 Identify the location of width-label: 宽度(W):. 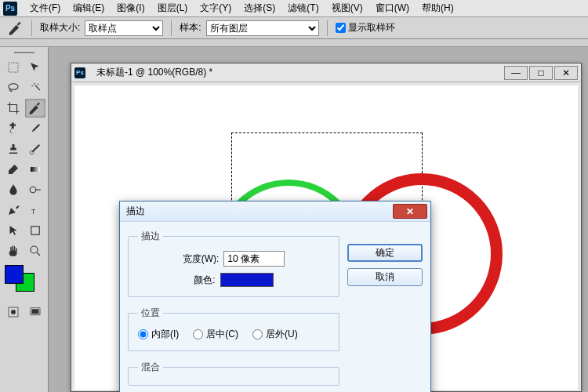
(201, 259).